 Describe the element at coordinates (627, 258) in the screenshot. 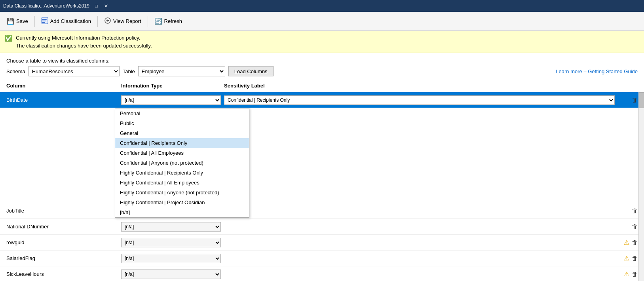

I see `warning-salariedflag-icon: ⚠` at that location.